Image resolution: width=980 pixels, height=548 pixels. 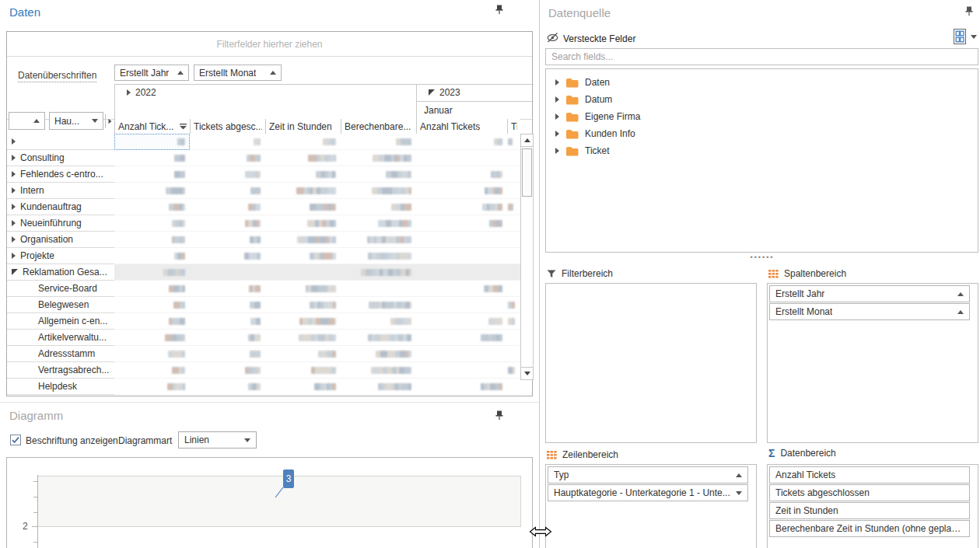 What do you see at coordinates (110, 121) in the screenshot?
I see `row-fields-expand-button` at bounding box center [110, 121].